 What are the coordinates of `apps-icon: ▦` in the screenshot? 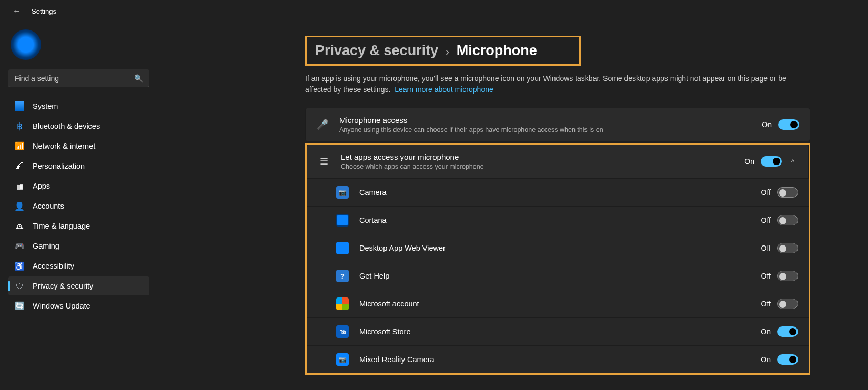 It's located at (19, 186).